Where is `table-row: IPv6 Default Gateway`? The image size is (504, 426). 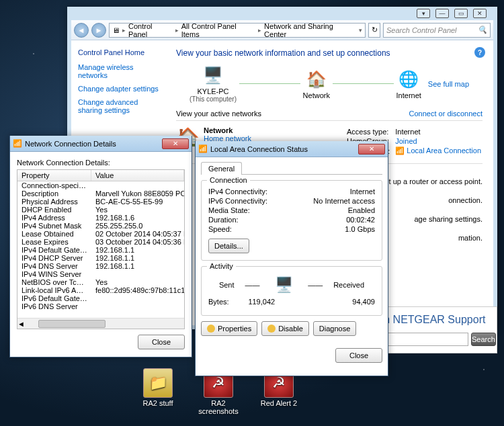
table-row: IPv6 Default Gateway is located at coordinates (101, 298).